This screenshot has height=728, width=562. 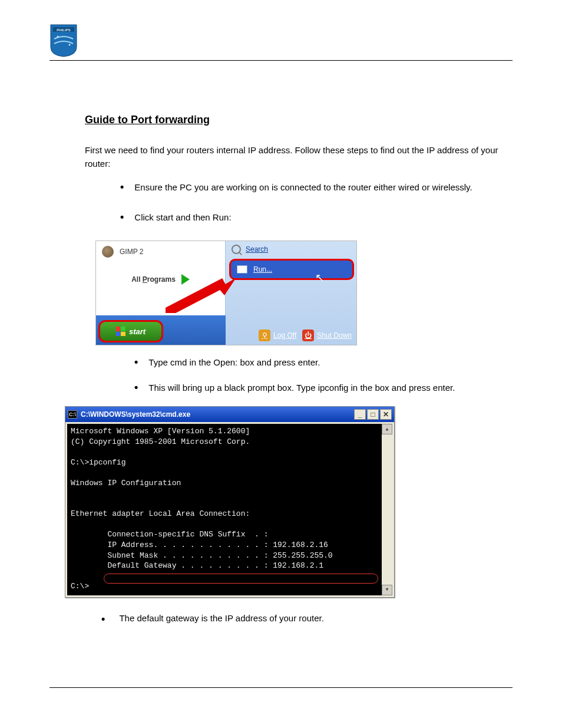 I want to click on run-icon, so click(x=242, y=269).